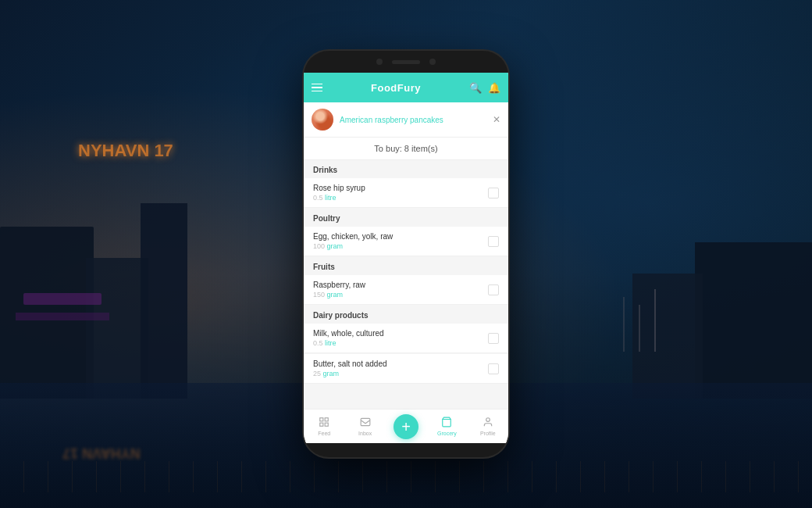  What do you see at coordinates (406, 148) in the screenshot?
I see `to-buy-heading: To buy: 8 item(s)` at bounding box center [406, 148].